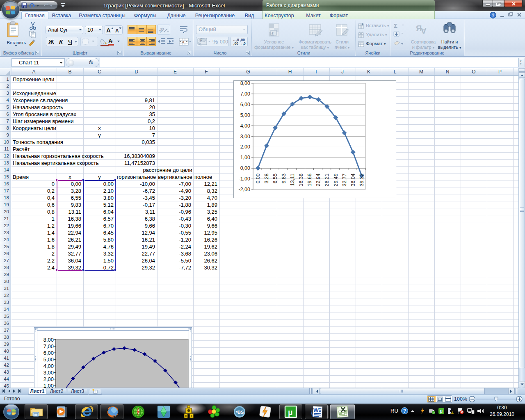 The height and width of the screenshot is (420, 525). I want to click on svg-text: 3,28, so click(267, 178).